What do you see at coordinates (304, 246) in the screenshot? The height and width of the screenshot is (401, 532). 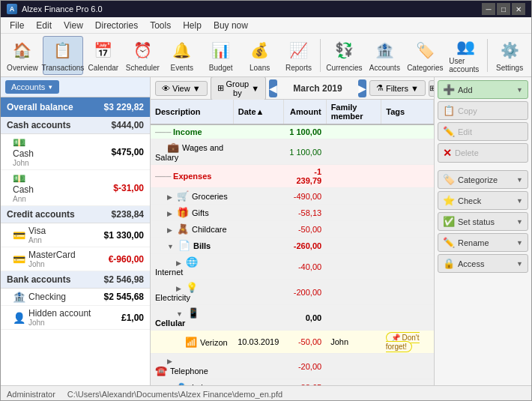 I see `bills-amount: -260,00` at bounding box center [304, 246].